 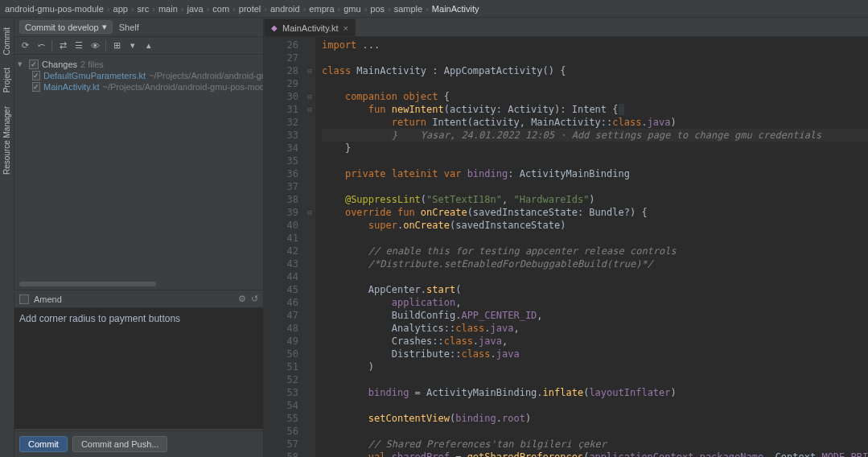 I want to click on commit-target-combo: Commit to develop ▾, so click(x=66, y=27).